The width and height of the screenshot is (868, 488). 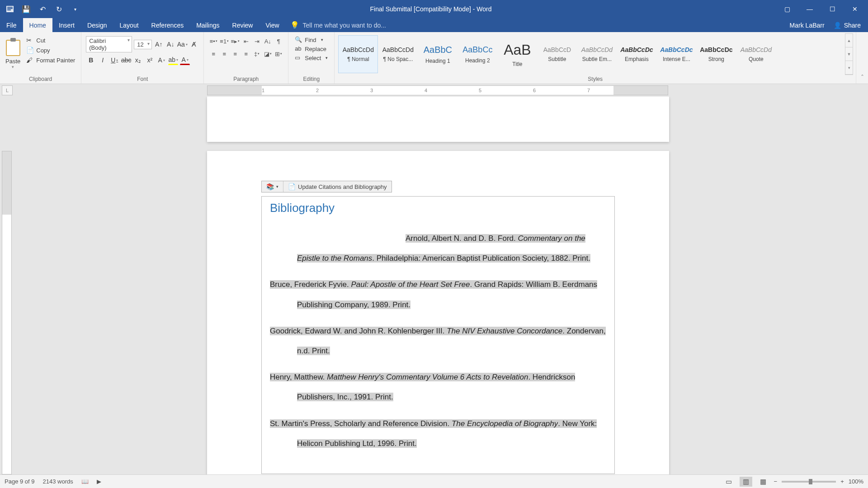 What do you see at coordinates (273, 187) in the screenshot?
I see `bibliography-options-button: 📚▾` at bounding box center [273, 187].